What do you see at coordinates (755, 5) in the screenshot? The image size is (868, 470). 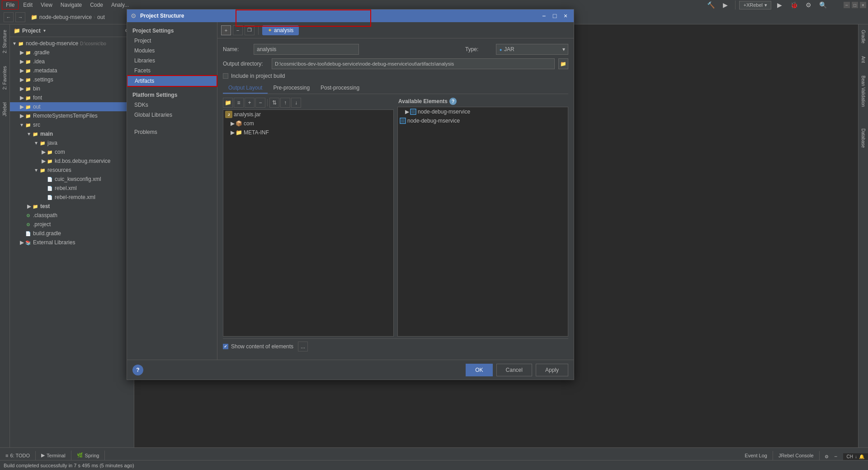 I see `xrebel-dropdown: +XRebel ▾` at bounding box center [755, 5].